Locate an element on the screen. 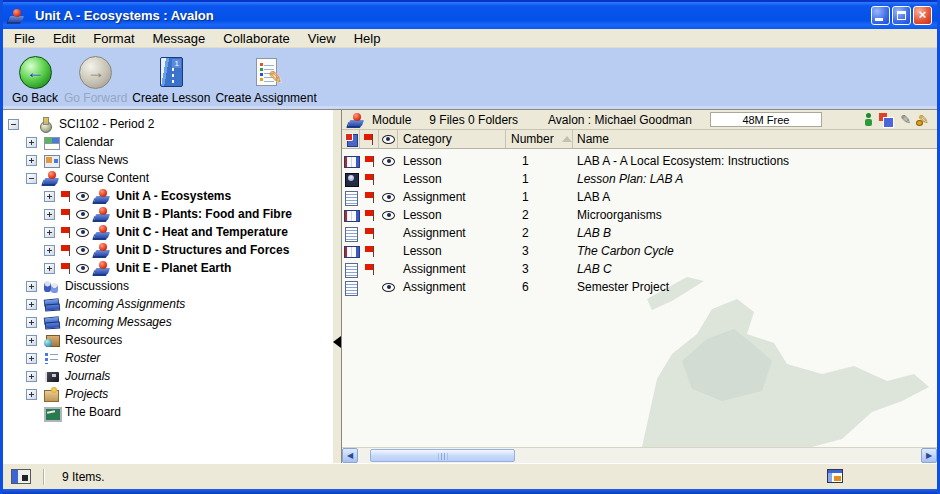  table-row: Lesson 2 Microorganisms is located at coordinates (640, 215).